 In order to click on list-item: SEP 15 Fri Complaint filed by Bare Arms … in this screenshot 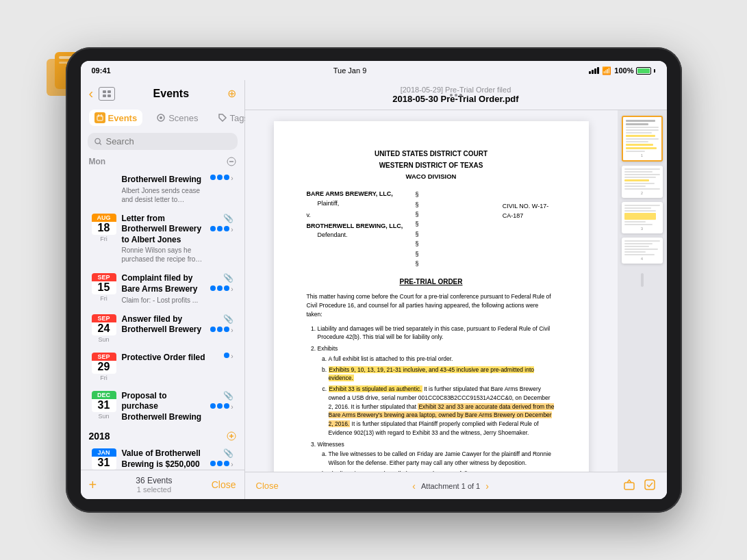, I will do `click(163, 289)`.